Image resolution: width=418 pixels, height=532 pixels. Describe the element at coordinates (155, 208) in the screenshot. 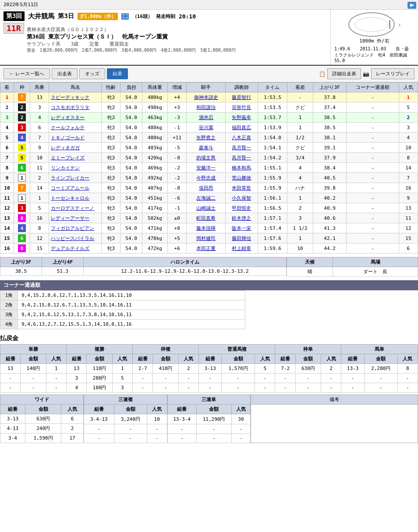

I see `cell-body: 417kg` at that location.